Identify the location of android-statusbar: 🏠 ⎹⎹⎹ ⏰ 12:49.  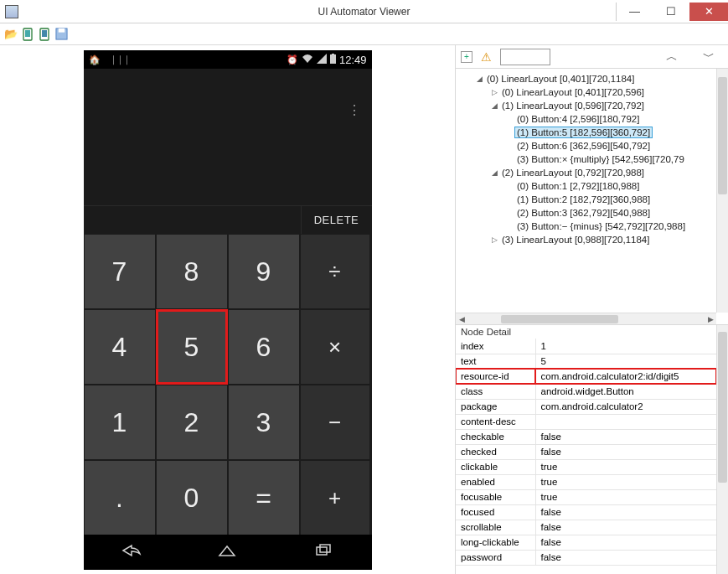
(228, 59).